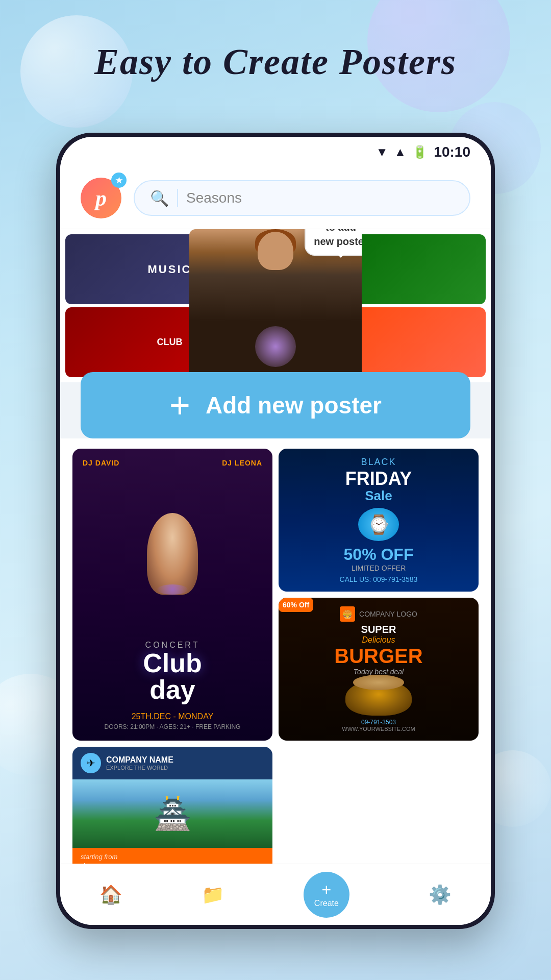  Describe the element at coordinates (172, 763) in the screenshot. I see `travel-header: ✈ COMPANY NAME EXPLORE THE WORLD` at that location.